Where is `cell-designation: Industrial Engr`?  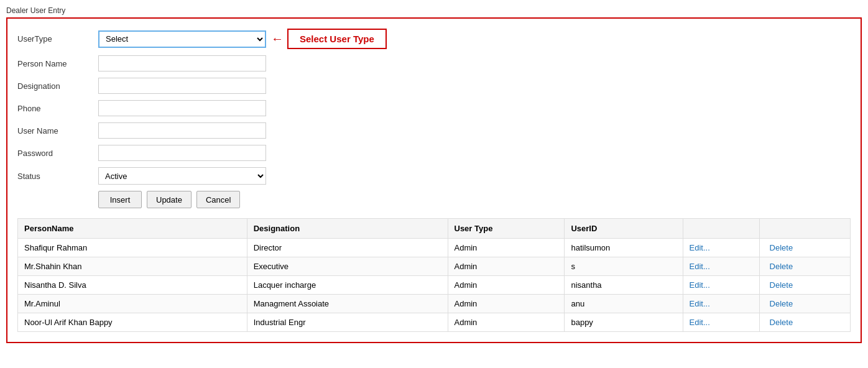
cell-designation: Industrial Engr is located at coordinates (347, 323).